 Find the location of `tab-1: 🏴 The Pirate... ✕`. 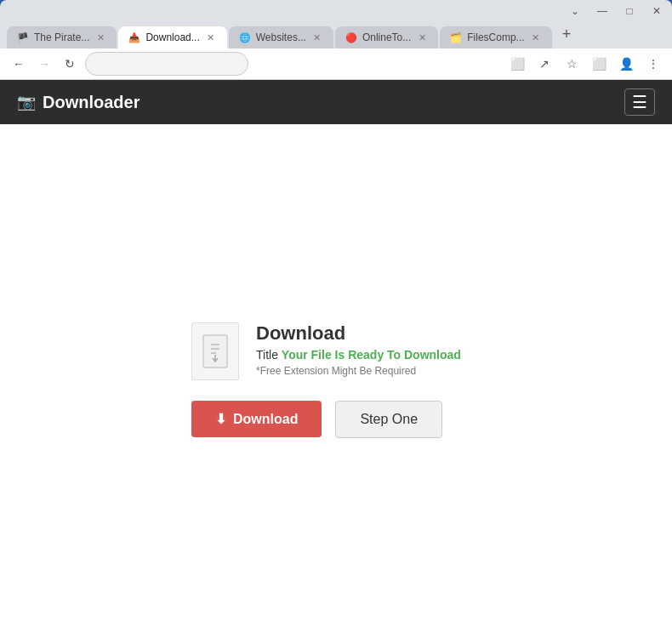

tab-1: 🏴 The Pirate... ✕ is located at coordinates (61, 37).